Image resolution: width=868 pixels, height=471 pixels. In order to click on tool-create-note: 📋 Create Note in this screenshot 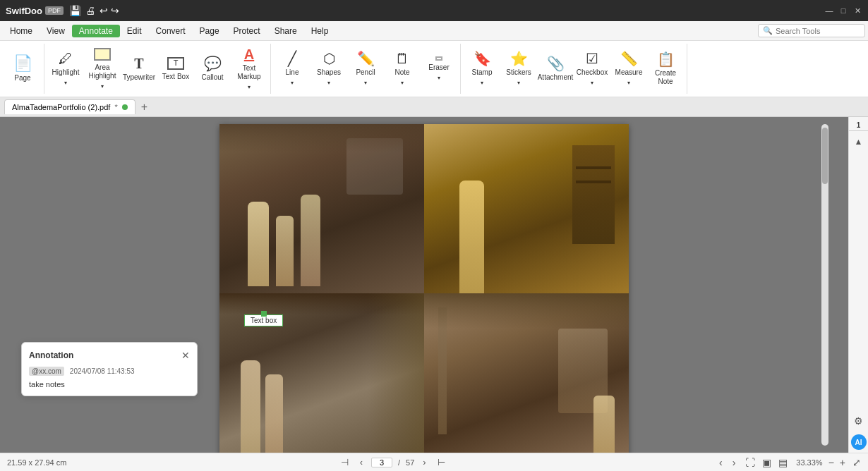, I will do `click(665, 69)`.